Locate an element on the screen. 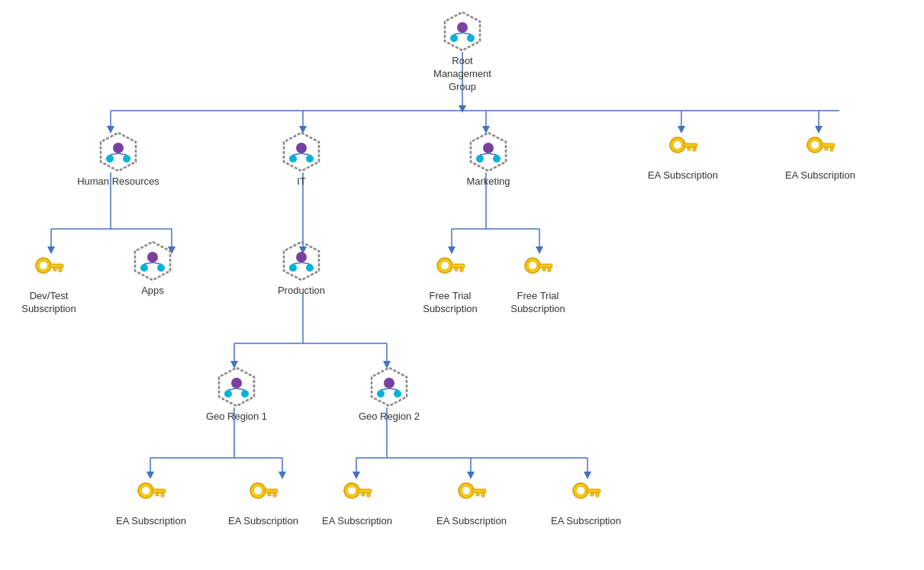 This screenshot has height=570, width=924. node-devtest: Dev/TestSubscription is located at coordinates (49, 284).